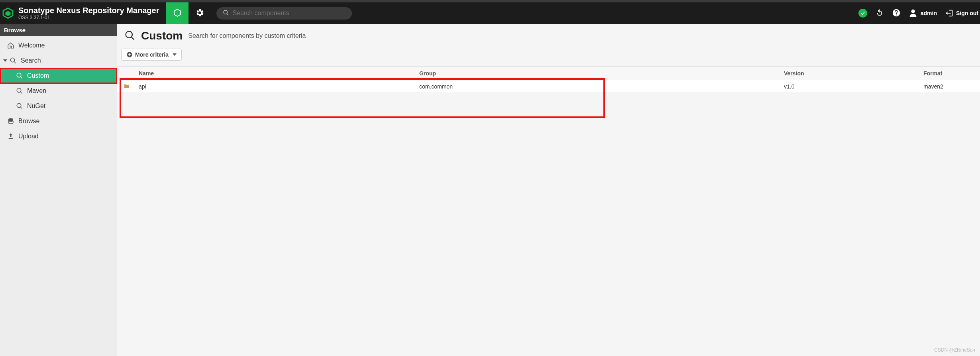  I want to click on more-criteria-label: More criteria, so click(152, 55).